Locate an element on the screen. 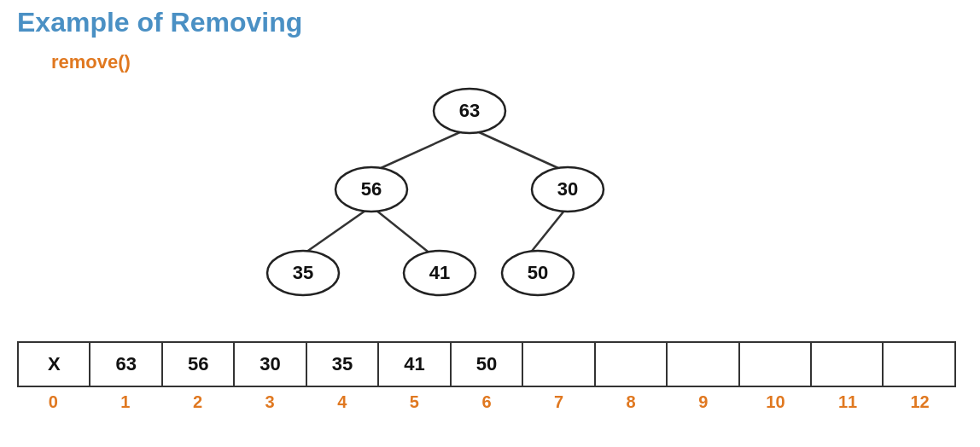  index-7: 7 is located at coordinates (558, 403).